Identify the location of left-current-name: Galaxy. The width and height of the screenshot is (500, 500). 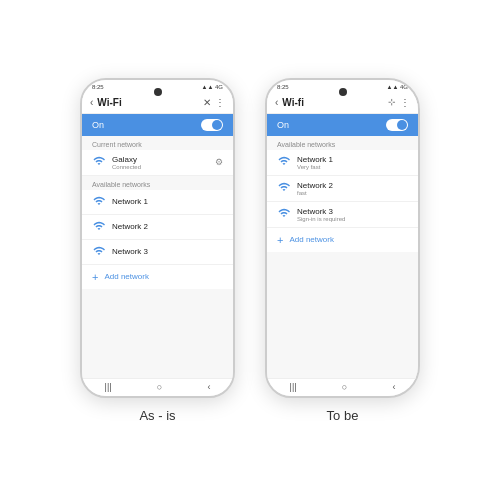
(160, 160).